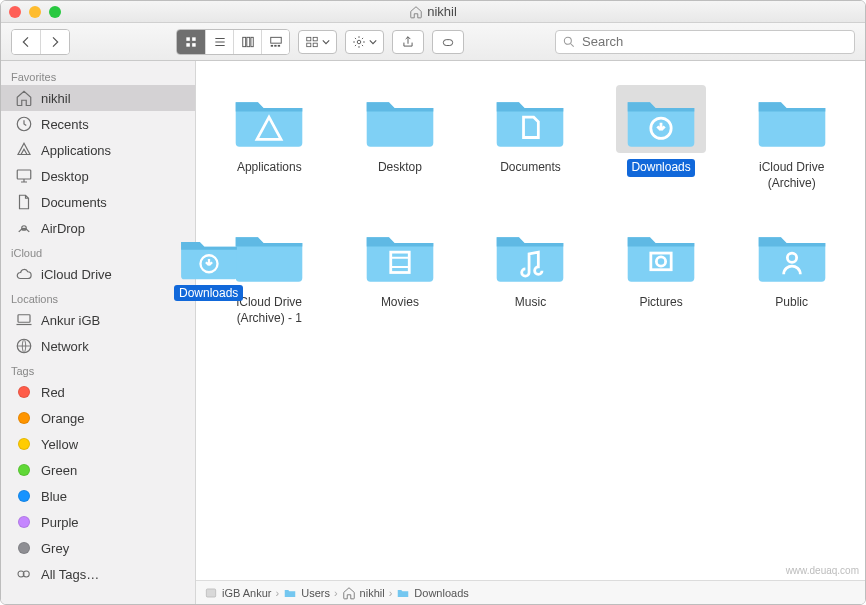  I want to click on sidebar-item-grey: Grey, so click(98, 548).